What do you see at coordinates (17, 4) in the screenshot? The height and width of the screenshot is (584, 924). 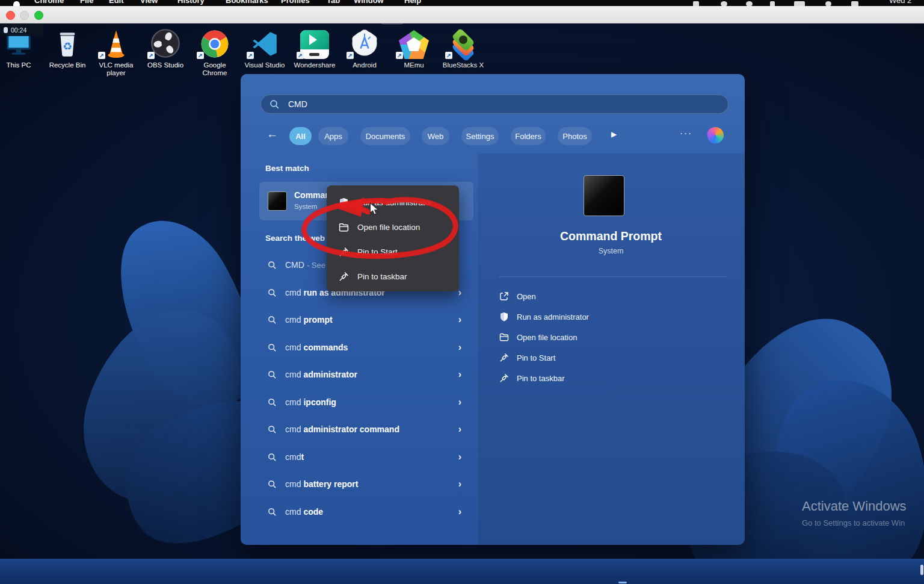 I see `apple-menu-icon` at bounding box center [17, 4].